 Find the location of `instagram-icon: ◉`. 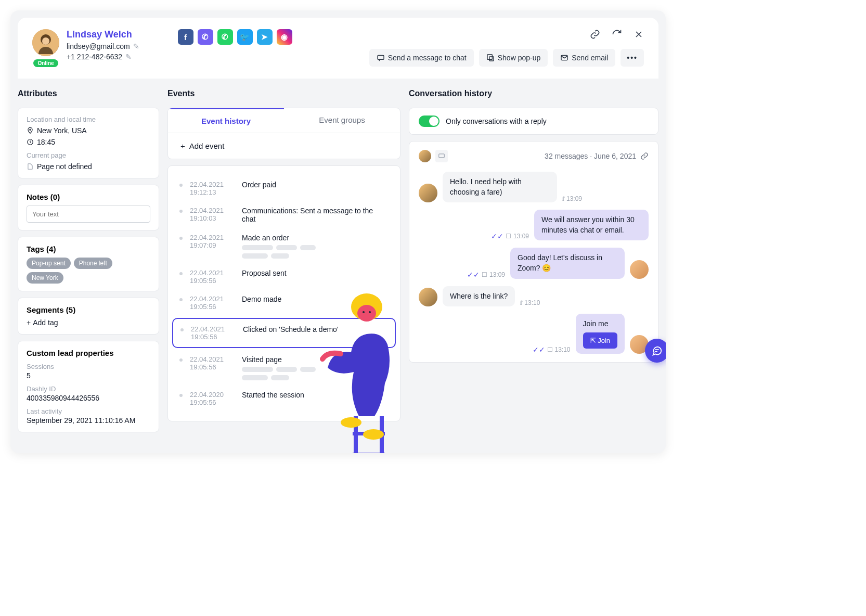

instagram-icon: ◉ is located at coordinates (285, 37).